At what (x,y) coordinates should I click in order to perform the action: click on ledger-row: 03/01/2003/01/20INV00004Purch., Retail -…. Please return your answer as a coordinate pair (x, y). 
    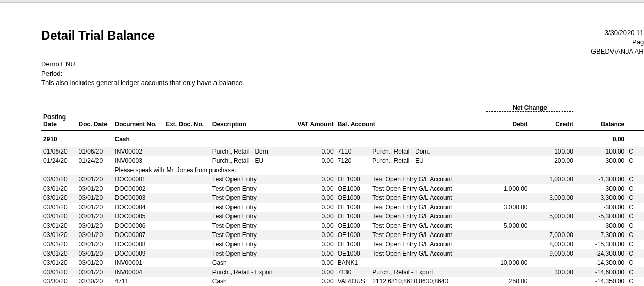
    Looking at the image, I should click on (342, 272).